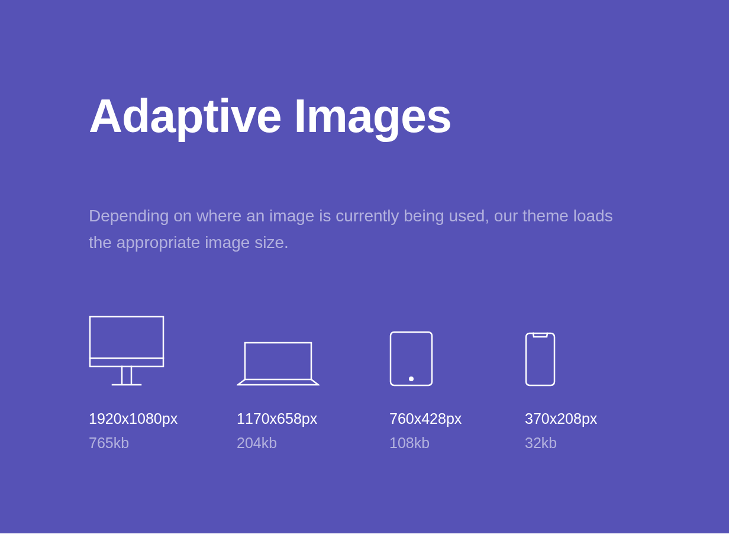  What do you see at coordinates (411, 359) in the screenshot?
I see `tablet-icon` at bounding box center [411, 359].